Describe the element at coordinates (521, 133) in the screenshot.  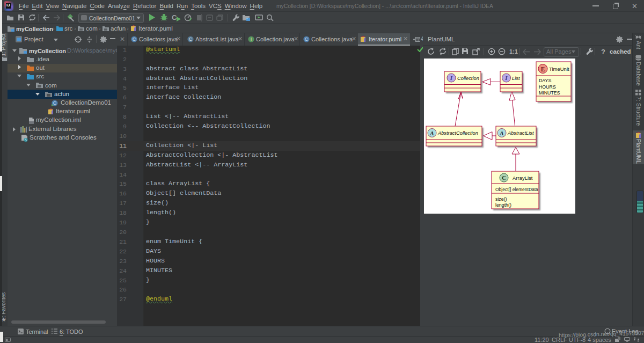
I see `svg-text: AbstractList` at that location.